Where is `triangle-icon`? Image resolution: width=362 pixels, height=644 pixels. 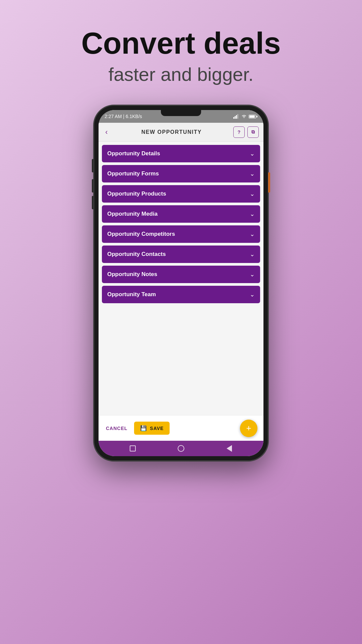 triangle-icon is located at coordinates (229, 448).